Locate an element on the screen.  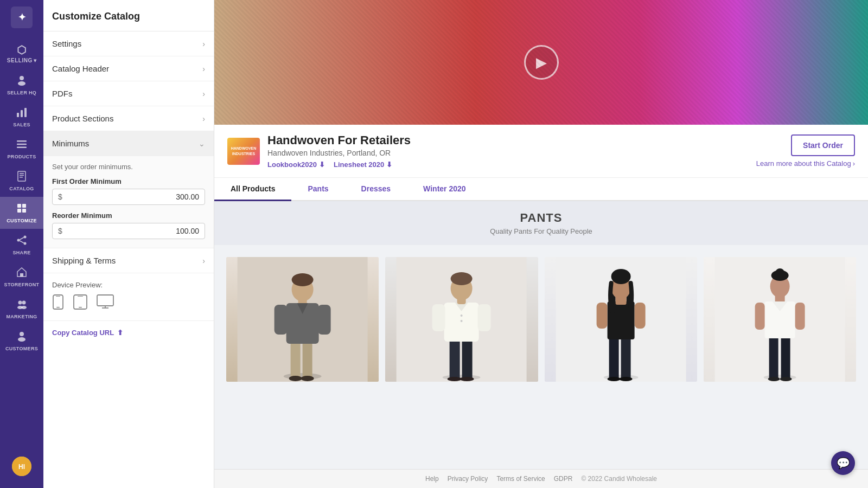
catalog-title: Handwoven For Retailers is located at coordinates (339, 140).